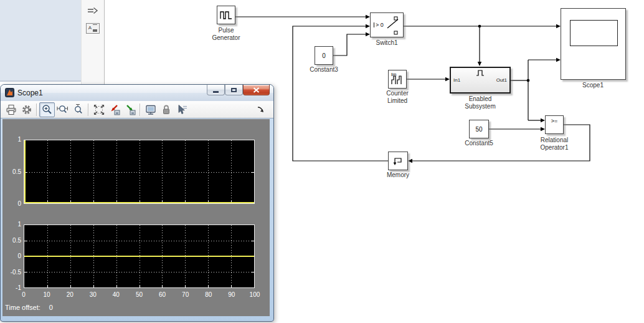 Image resolution: width=644 pixels, height=323 pixels. What do you see at coordinates (260, 110) in the screenshot?
I see `dock-arrow-icon` at bounding box center [260, 110].